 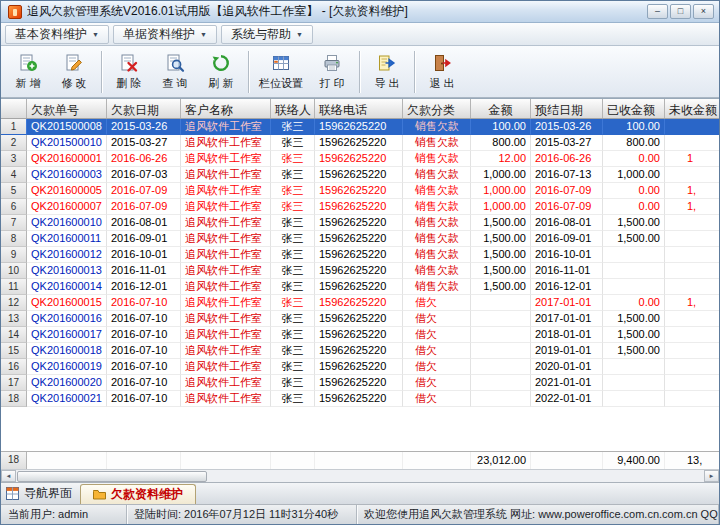 I want to click on header-unreceived: 未收金额, so click(x=692, y=108).